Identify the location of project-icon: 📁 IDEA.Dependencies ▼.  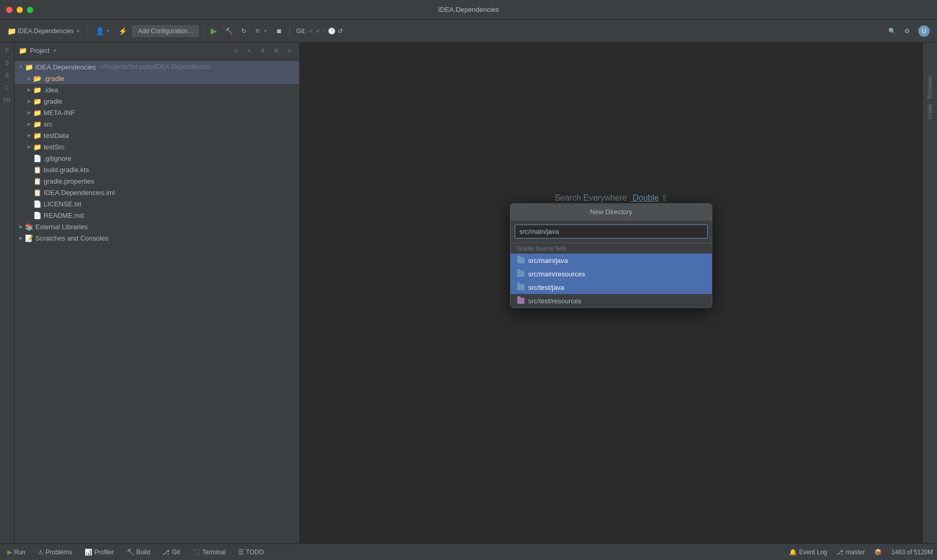
(44, 31).